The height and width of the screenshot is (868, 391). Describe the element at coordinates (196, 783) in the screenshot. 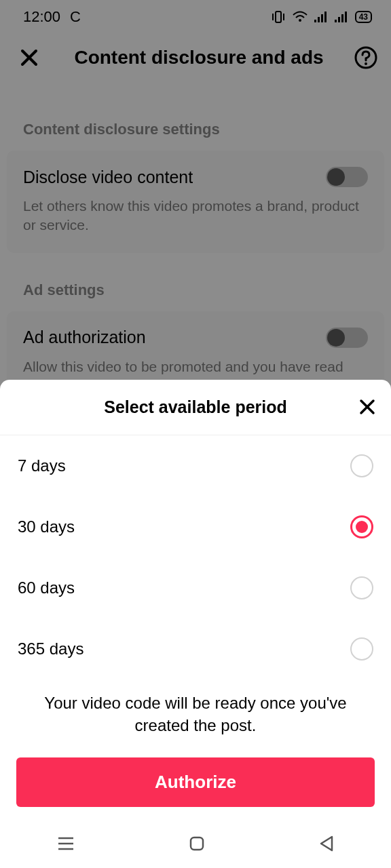

I see `authorize-button: Authorize` at that location.